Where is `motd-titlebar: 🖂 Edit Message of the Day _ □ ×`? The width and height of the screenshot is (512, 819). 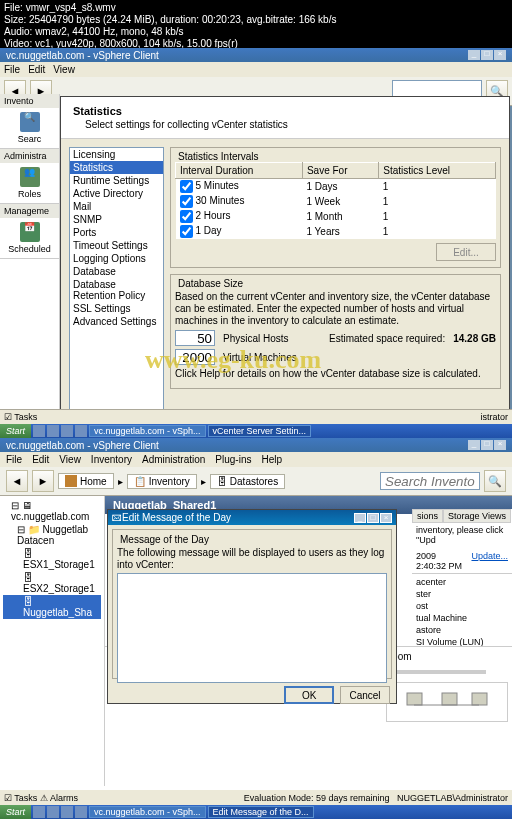
motd-titlebar: 🖂 Edit Message of the Day _ □ × is located at coordinates (252, 518).